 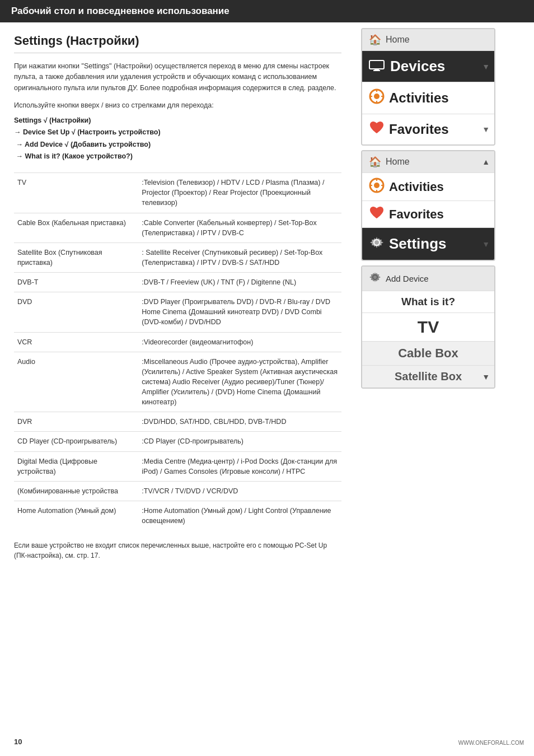 I want to click on sidebar3-item-what-is-it: What is it?, so click(x=428, y=302).